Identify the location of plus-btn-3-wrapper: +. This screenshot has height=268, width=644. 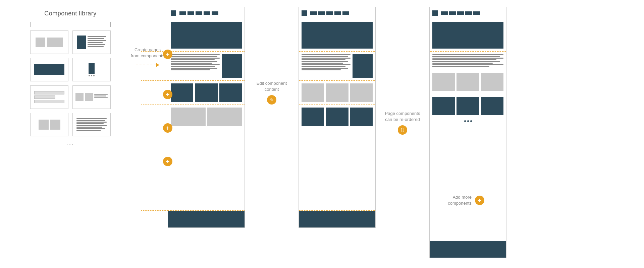
(168, 128).